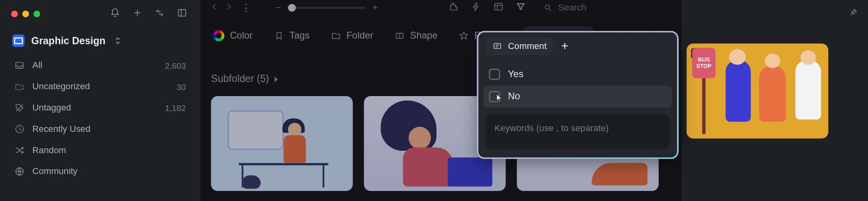 The image size is (868, 201). What do you see at coordinates (68, 41) in the screenshot?
I see `library-title: Graphic Design` at bounding box center [68, 41].